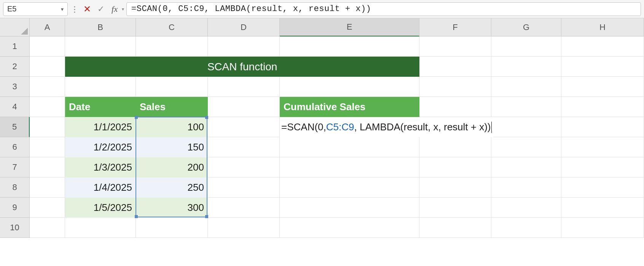  I want to click on cell-sales-9: 300, so click(172, 207).